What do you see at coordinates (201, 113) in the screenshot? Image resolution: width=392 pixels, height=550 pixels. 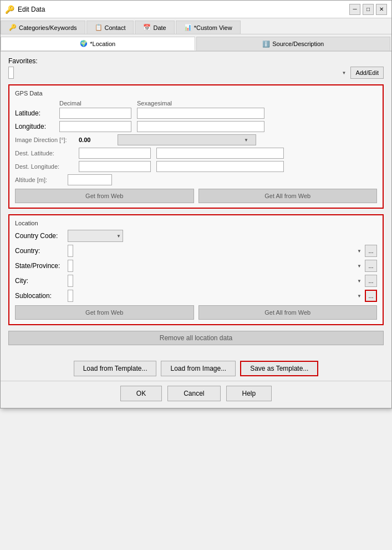 I see `latitude-sexagesimal-input` at bounding box center [201, 113].